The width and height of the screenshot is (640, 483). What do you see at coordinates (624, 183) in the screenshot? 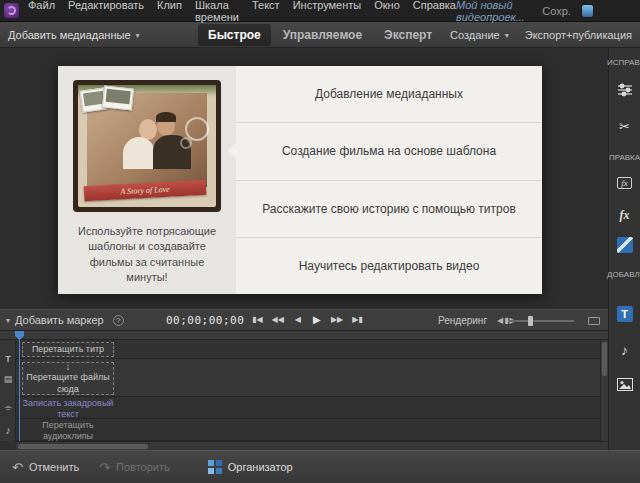
I see `fx-boxed-glyph: fx` at bounding box center [624, 183].